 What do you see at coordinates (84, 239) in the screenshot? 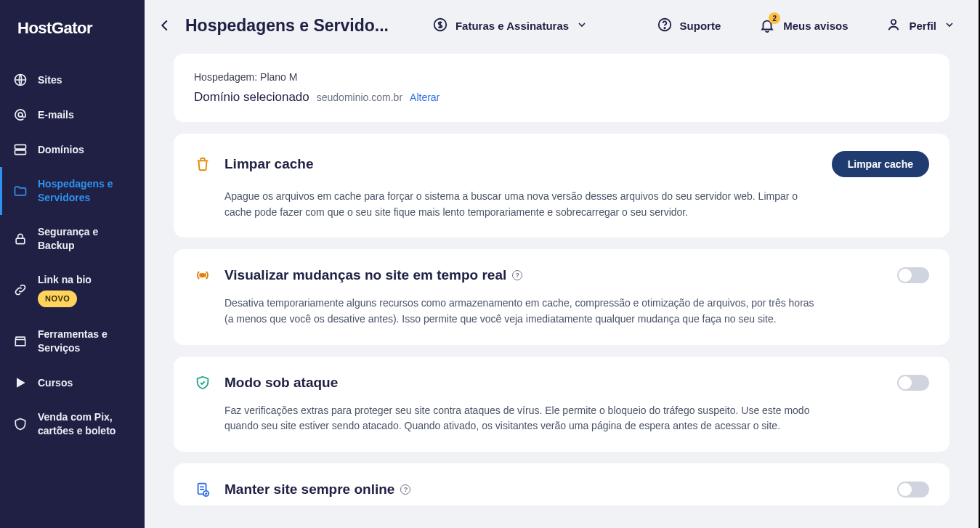
I see `sidebar-item-label: Segurança e Backup` at bounding box center [84, 239].